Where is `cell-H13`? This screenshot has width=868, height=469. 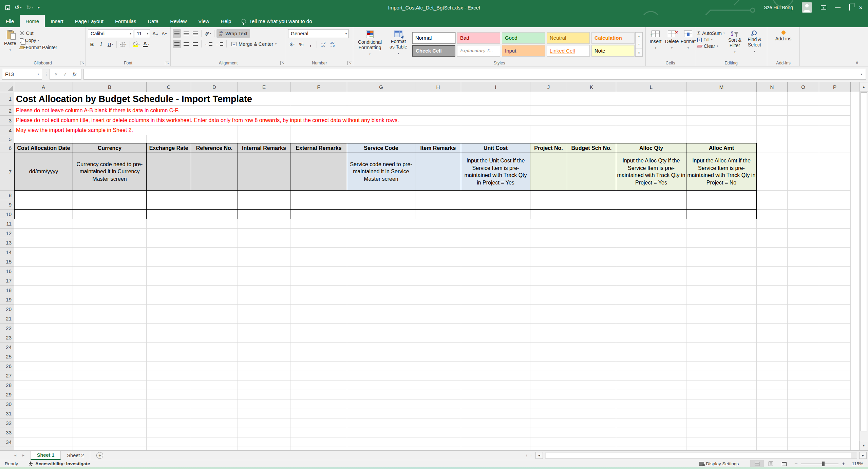 cell-H13 is located at coordinates (438, 243).